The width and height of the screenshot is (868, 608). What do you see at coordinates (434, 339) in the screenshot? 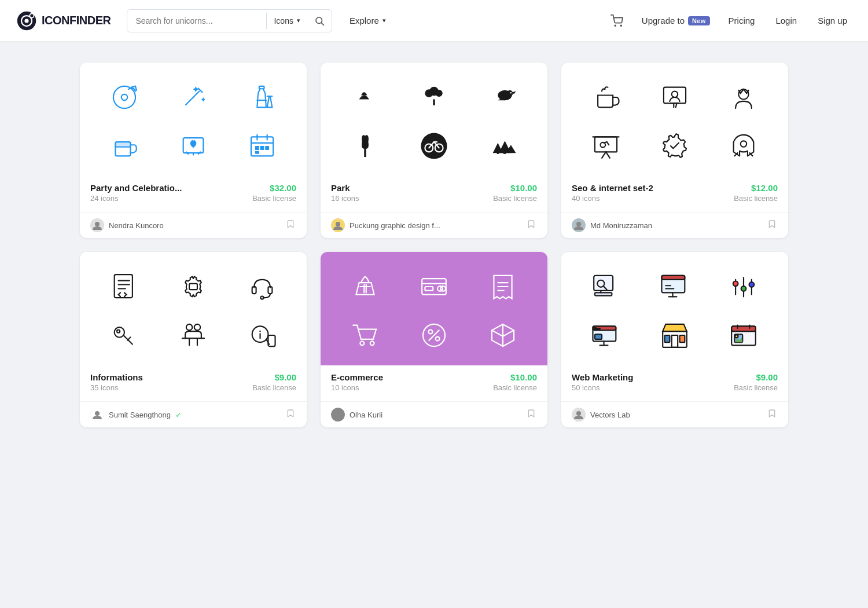
I see `icon-pack-card: E-commerce $10.00 10 icons Basic license` at bounding box center [434, 339].